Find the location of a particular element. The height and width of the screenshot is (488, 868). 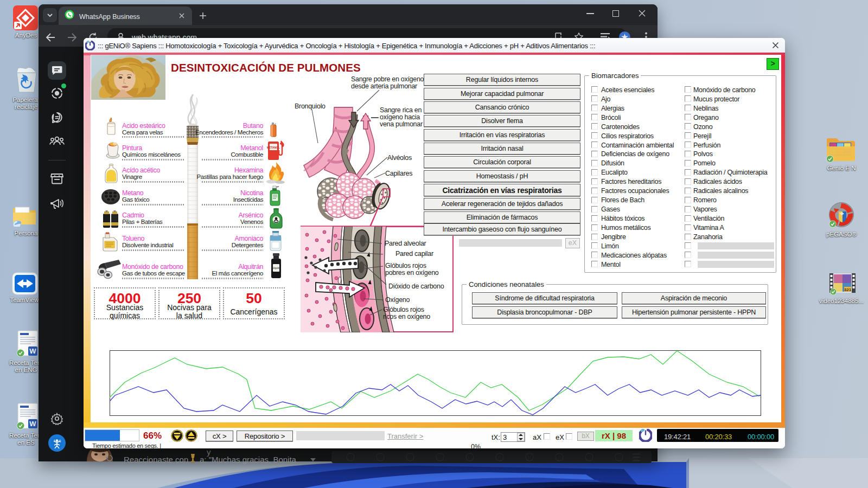

svg-text: Alquitr. is located at coordinates (277, 268).